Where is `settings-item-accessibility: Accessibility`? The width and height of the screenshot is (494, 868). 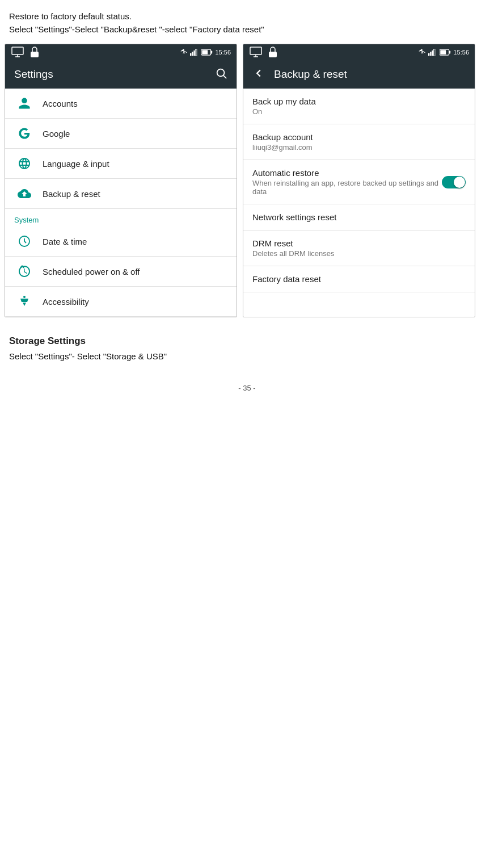
settings-item-accessibility: Accessibility is located at coordinates (121, 302).